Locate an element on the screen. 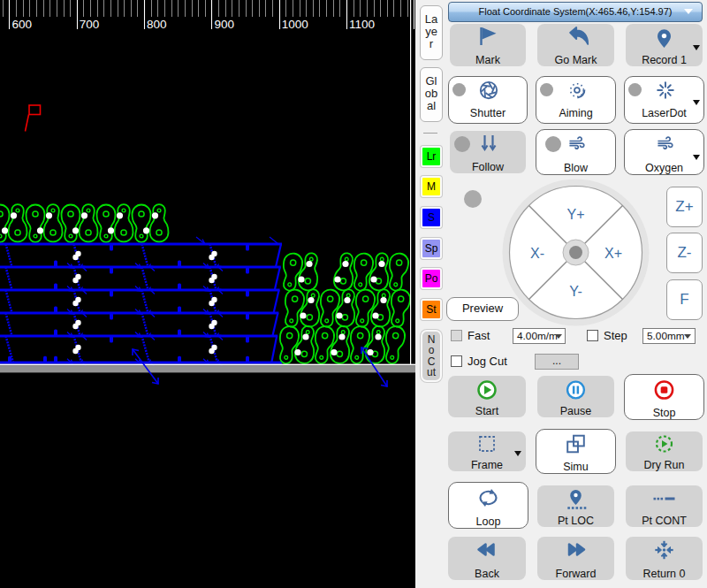  svg-text: 1100 is located at coordinates (362, 25).